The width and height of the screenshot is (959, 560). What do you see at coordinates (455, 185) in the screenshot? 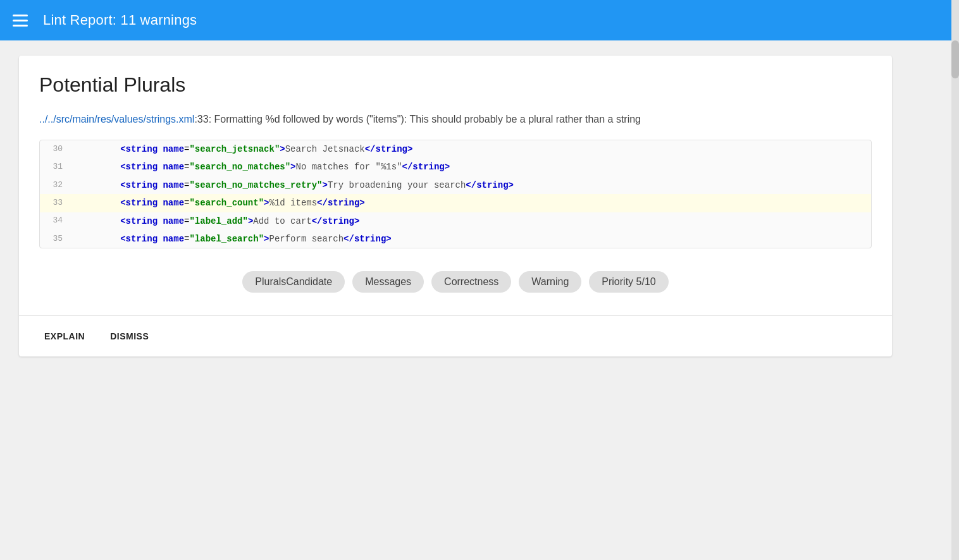
I see `code-line: 32 <string name="search_no_matches_retry…` at bounding box center [455, 185].